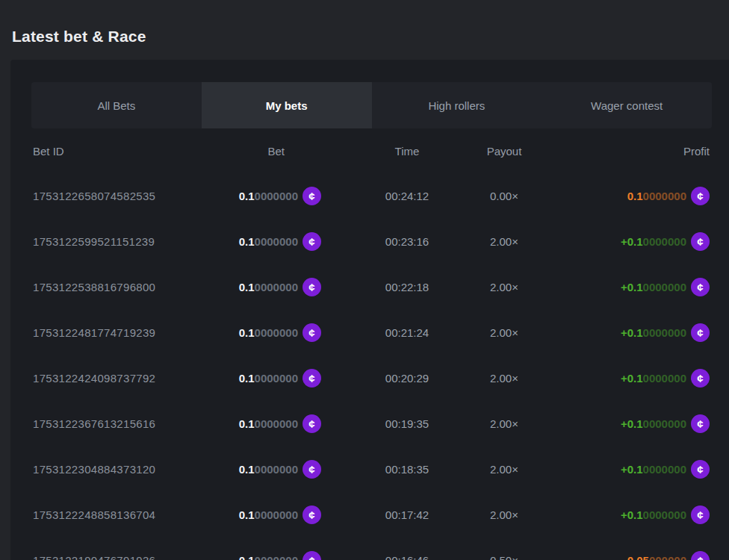 This screenshot has width=729, height=560. I want to click on table-row: 1753122367613215616 0.10000000 ¢ 00:19:3…, so click(370, 424).